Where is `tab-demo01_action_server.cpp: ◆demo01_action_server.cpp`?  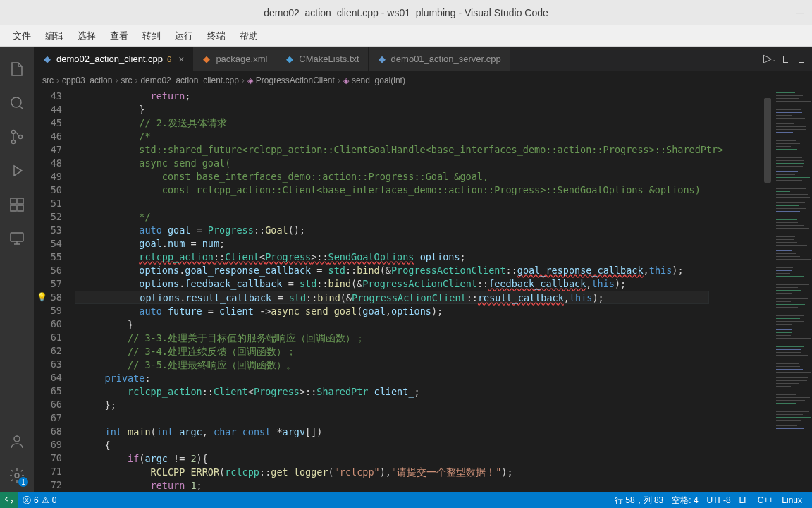 tab-demo01_action_server.cpp: ◆demo01_action_server.cpp is located at coordinates (440, 59).